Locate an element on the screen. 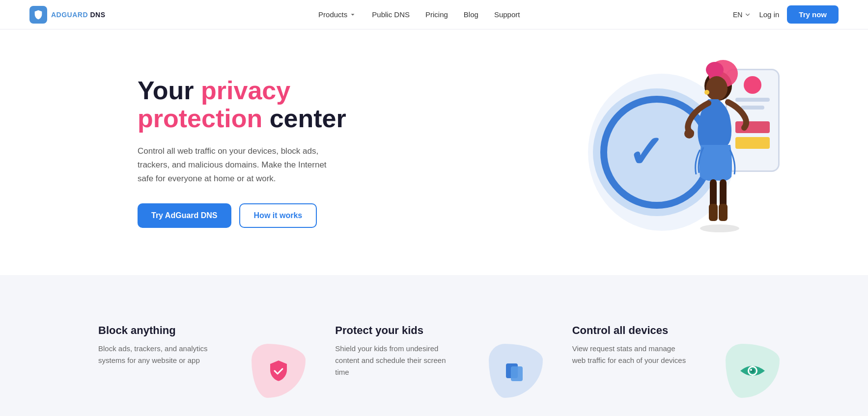 The width and height of the screenshot is (868, 416). login-button: Log in is located at coordinates (769, 15).